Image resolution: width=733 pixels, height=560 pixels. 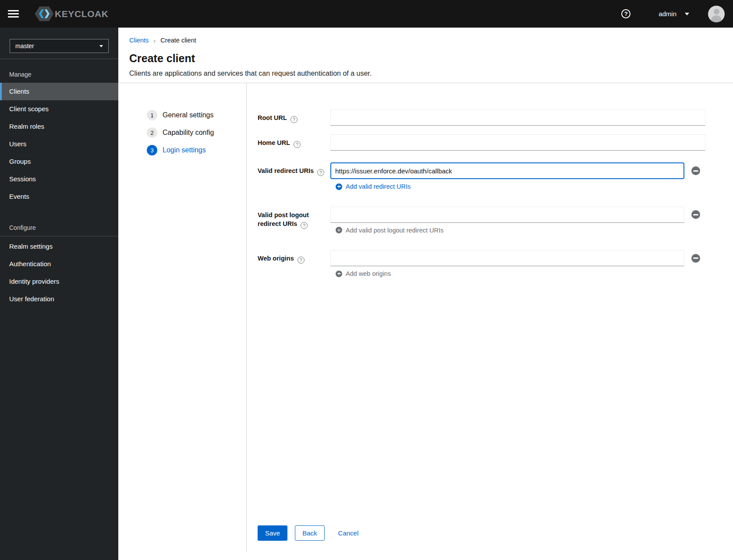 I want to click on sidebar-nav: Manage Clients Client scopes Realm roles…, so click(x=59, y=183).